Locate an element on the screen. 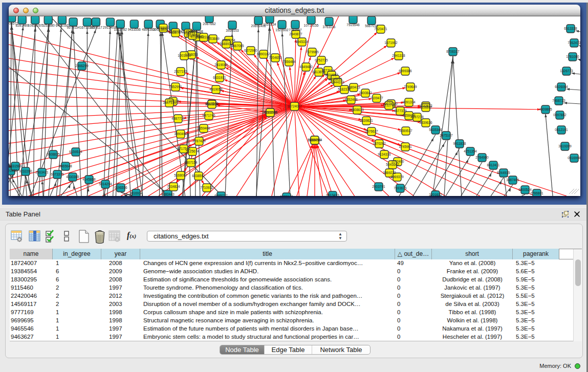 This screenshot has width=588, height=372. svg-text: 3872148 is located at coordinates (287, 195).